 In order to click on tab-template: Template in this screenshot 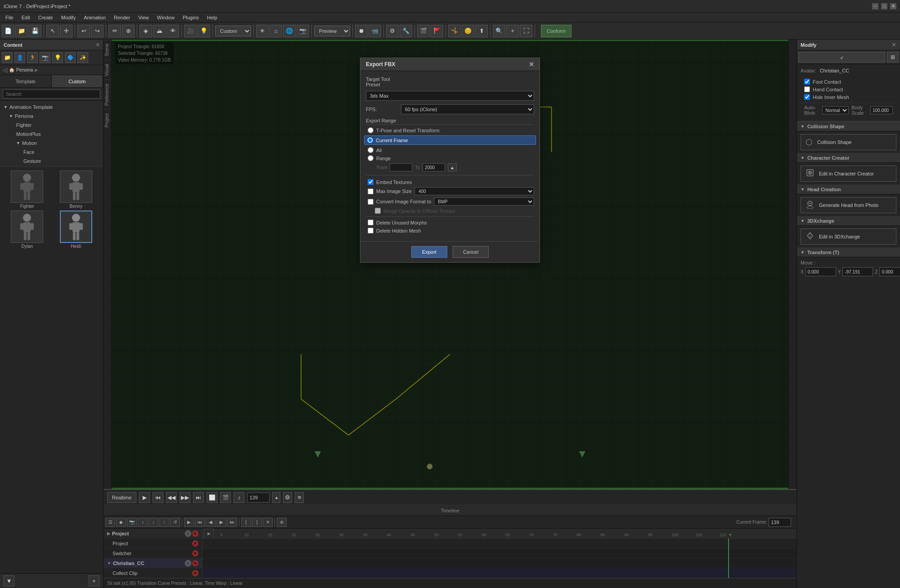, I will do `click(26, 81)`.